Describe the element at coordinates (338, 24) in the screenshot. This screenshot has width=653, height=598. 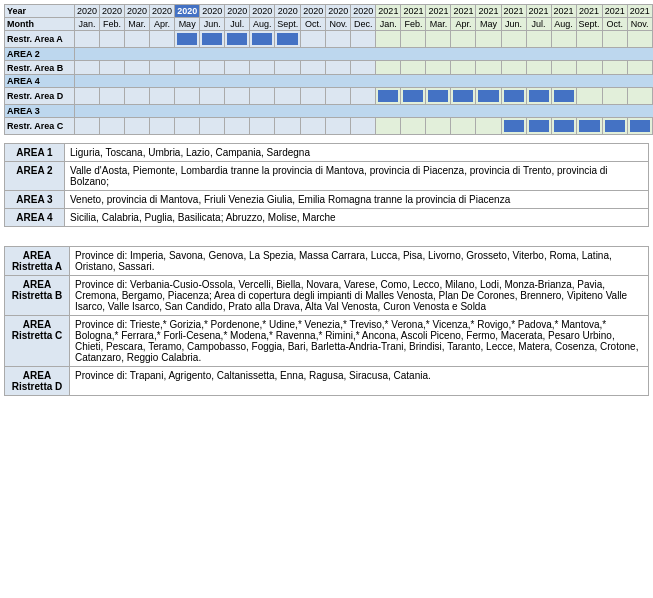
I see `month-nov-2020: Nov.` at that location.